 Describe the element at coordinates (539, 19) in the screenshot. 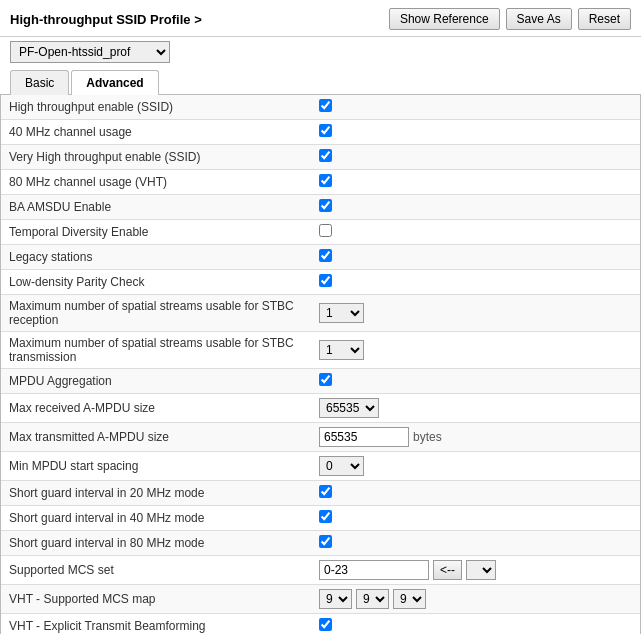

I see `save-as-button: Save As` at that location.